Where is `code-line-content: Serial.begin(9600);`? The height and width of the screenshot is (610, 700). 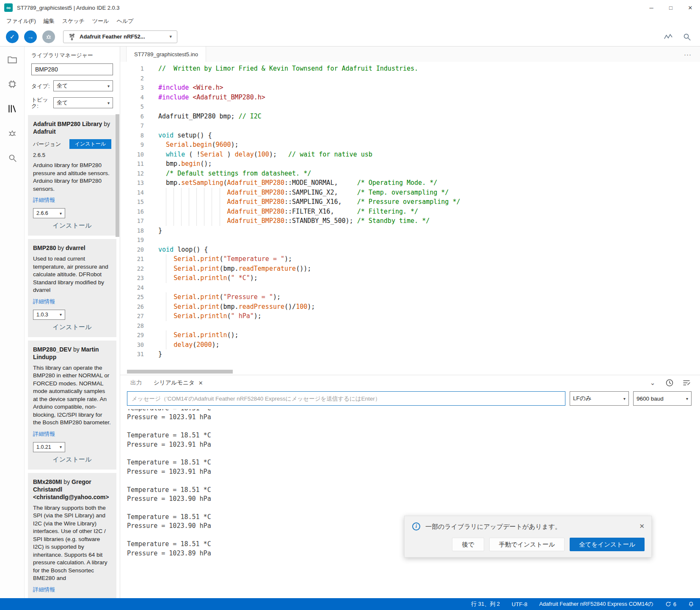 code-line-content: Serial.begin(9600); is located at coordinates (191, 145).